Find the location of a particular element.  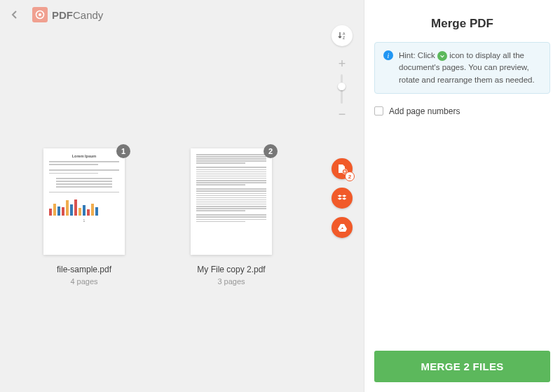

hint-box: i Hint: Click icon to display all the do… is located at coordinates (463, 68).